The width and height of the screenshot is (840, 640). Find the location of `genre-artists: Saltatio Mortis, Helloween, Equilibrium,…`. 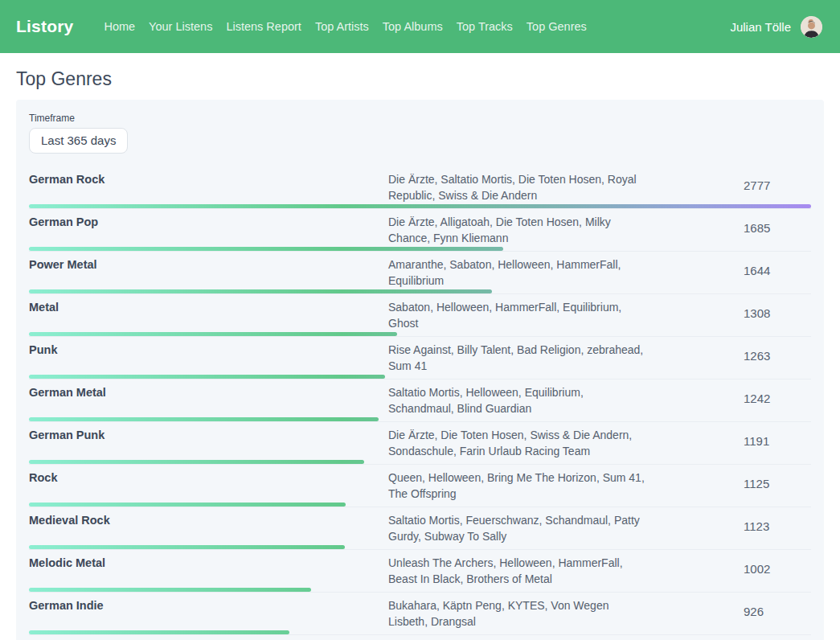

genre-artists: Saltatio Mortis, Helloween, Equilibrium,… is located at coordinates (517, 400).